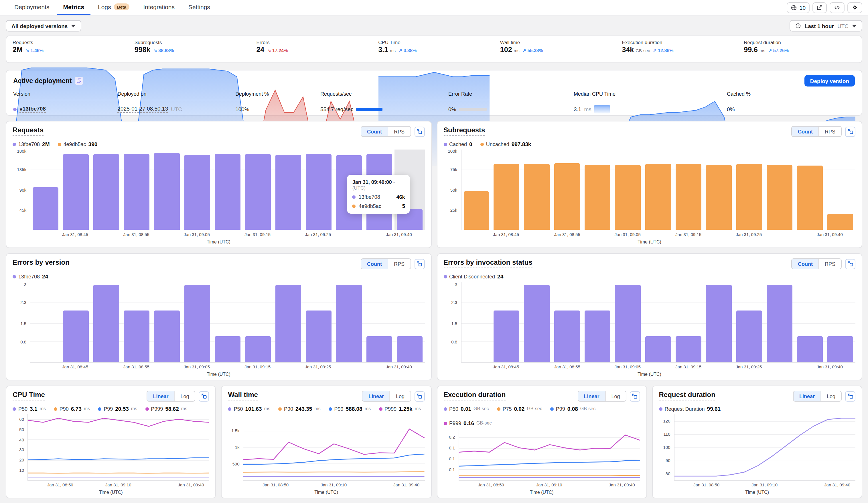 The height and width of the screenshot is (503, 868). I want to click on x-axis-title: Time (UTC), so click(541, 492).